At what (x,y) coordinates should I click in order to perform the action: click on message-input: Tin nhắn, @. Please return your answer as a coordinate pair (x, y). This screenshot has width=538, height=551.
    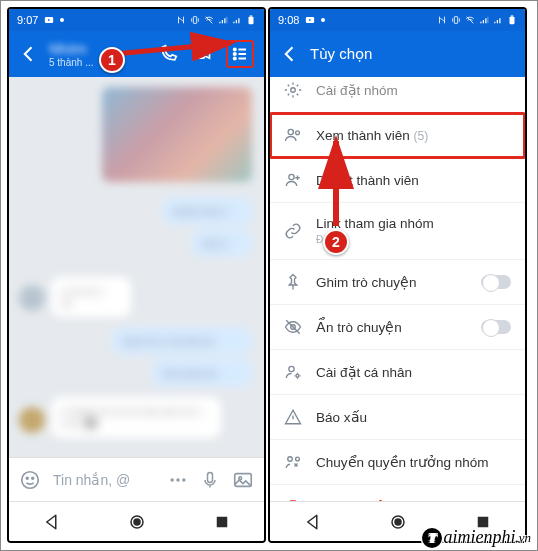
    Looking at the image, I should click on (104, 480).